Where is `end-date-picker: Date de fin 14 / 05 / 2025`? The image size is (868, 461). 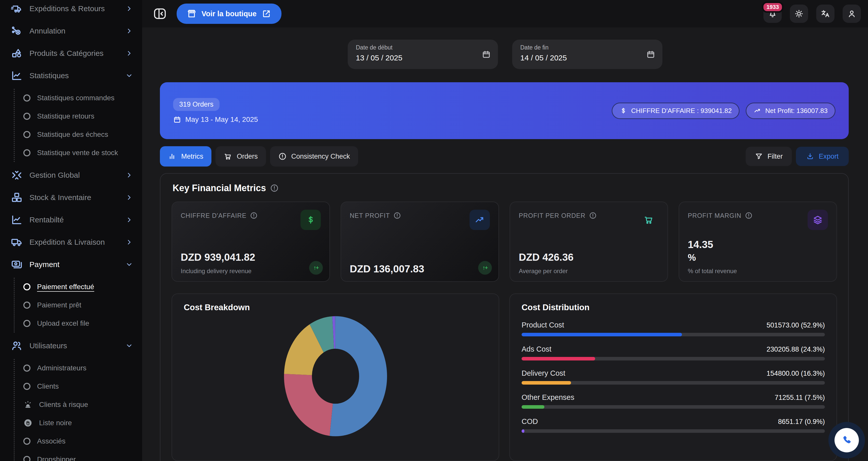
end-date-picker: Date de fin 14 / 05 / 2025 is located at coordinates (587, 55).